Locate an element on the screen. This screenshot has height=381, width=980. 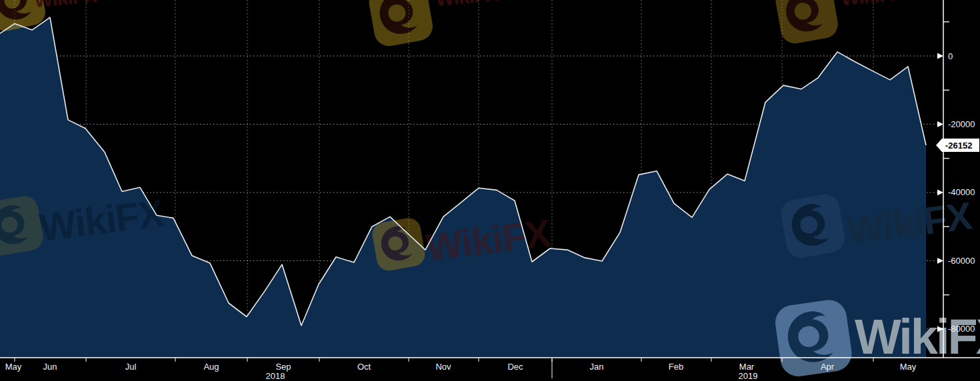
x-axis-month-label: Apr is located at coordinates (828, 366).